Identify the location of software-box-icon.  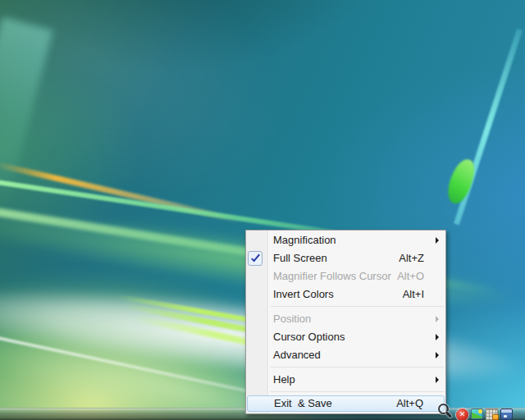
(507, 414).